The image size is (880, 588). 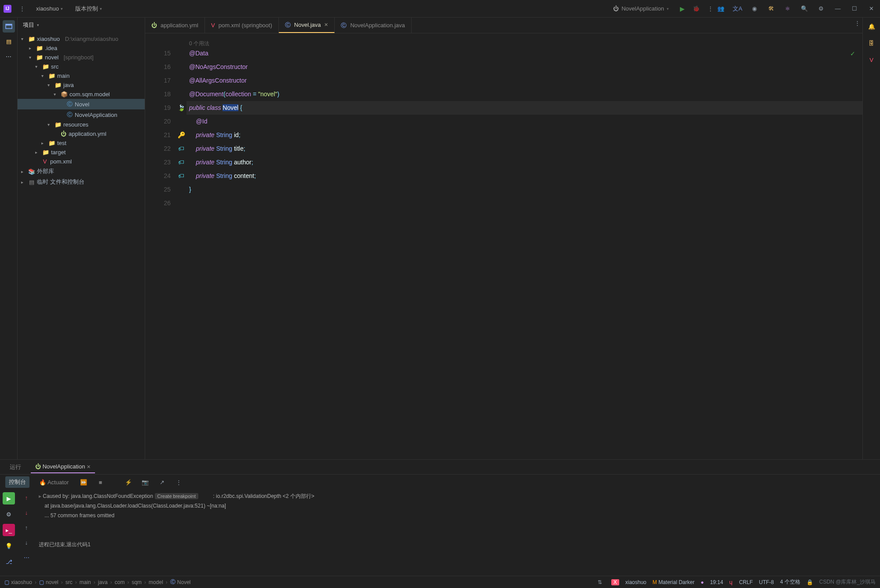 What do you see at coordinates (136, 582) in the screenshot?
I see `bc-sqm: sqm` at bounding box center [136, 582].